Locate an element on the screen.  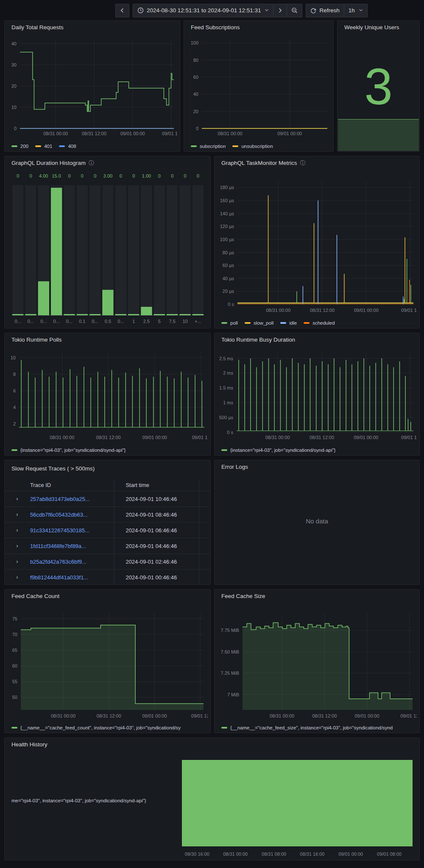
panel-header: Error Logs is located at coordinates (317, 467).